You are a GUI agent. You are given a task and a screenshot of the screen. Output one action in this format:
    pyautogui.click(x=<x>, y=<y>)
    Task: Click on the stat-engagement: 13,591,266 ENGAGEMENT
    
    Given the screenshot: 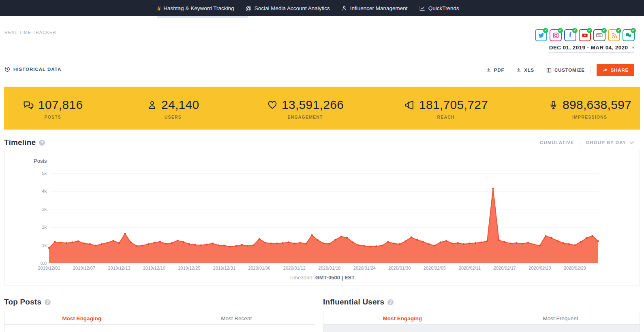 What is the action you would take?
    pyautogui.click(x=305, y=109)
    